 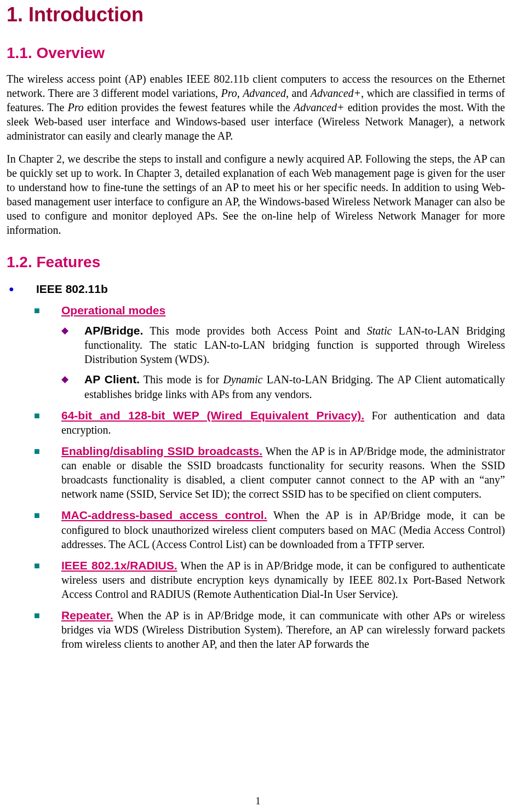 What do you see at coordinates (119, 565) in the screenshot?
I see `feature-heading: IEEE 802.1x/RADIUS.` at bounding box center [119, 565].